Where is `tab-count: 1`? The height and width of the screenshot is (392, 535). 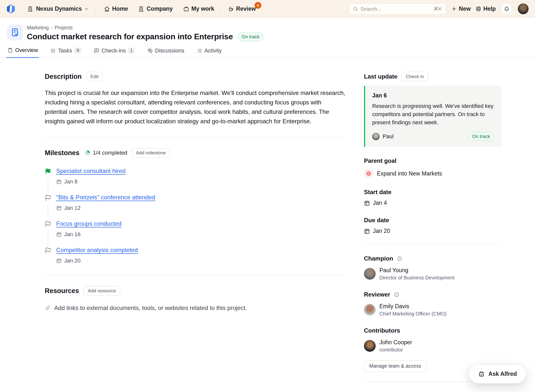
tab-count: 1 is located at coordinates (132, 51).